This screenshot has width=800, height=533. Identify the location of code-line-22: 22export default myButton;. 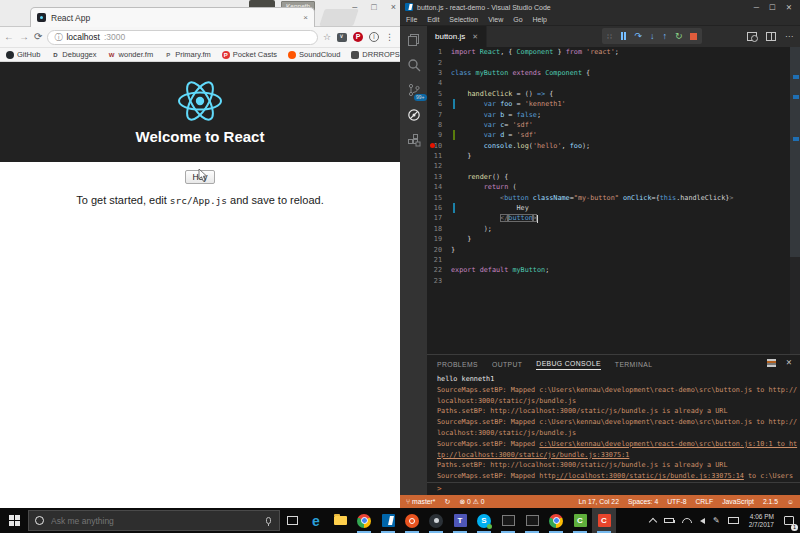
(614, 270).